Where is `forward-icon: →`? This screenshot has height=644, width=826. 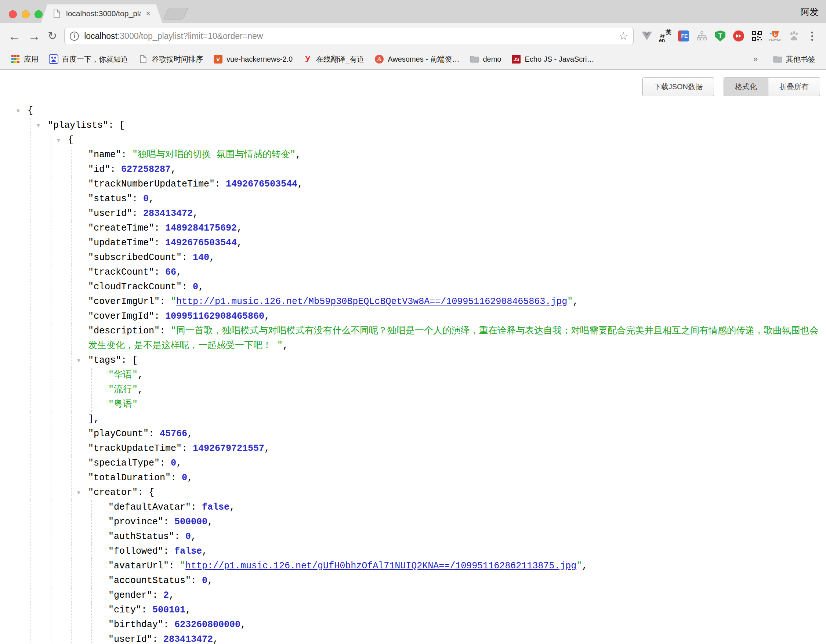
forward-icon: → is located at coordinates (34, 36).